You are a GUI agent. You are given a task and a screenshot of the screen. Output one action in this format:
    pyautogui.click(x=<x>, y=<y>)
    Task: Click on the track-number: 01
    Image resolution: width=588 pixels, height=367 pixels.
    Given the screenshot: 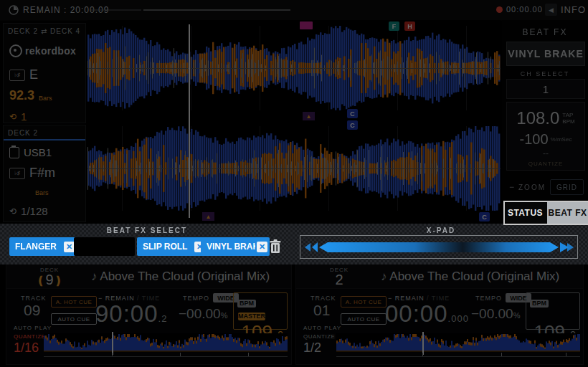 What is the action you would take?
    pyautogui.click(x=321, y=310)
    